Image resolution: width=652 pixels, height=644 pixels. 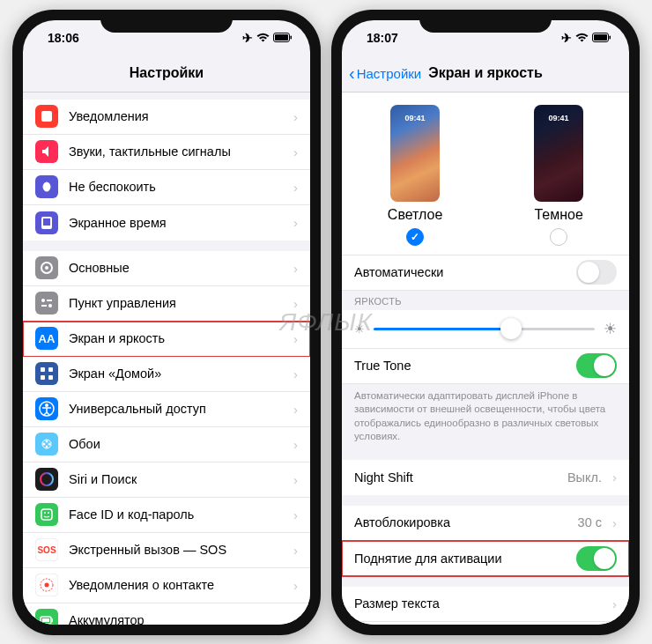 I want to click on settings-row-dnd: Не беспокоить›, so click(x=167, y=188).